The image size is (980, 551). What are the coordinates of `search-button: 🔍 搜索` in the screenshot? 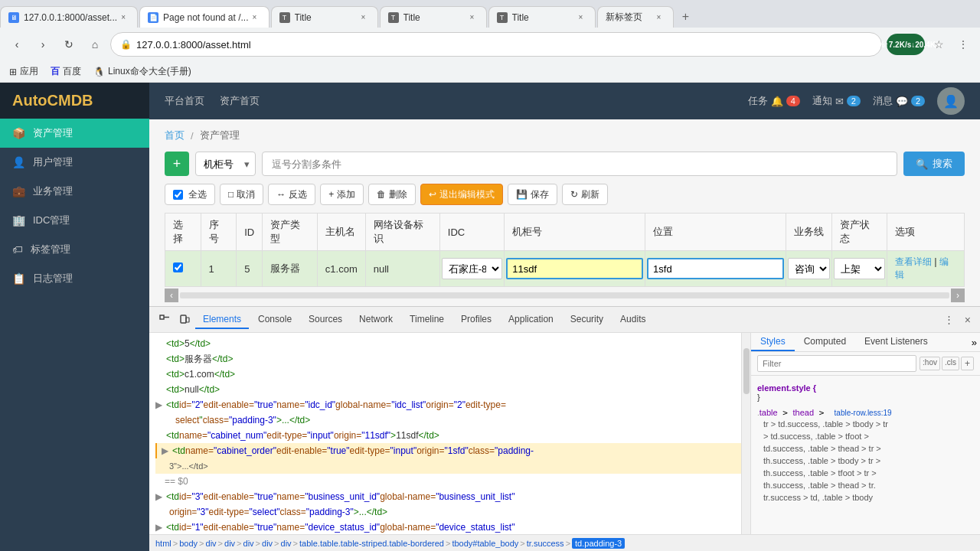 It's located at (934, 164).